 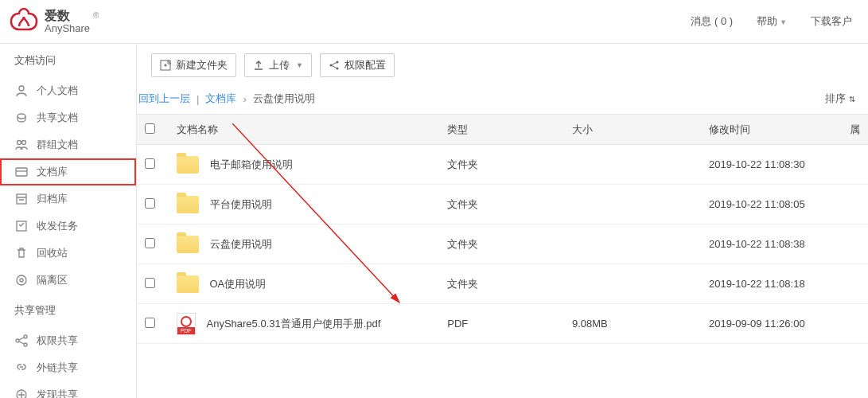 I want to click on upload-icon, so click(x=259, y=65).